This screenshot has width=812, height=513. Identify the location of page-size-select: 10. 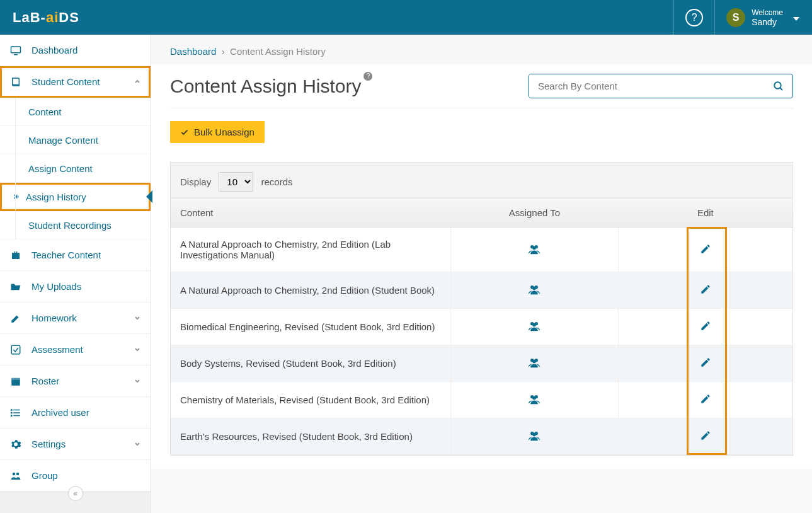
(236, 182).